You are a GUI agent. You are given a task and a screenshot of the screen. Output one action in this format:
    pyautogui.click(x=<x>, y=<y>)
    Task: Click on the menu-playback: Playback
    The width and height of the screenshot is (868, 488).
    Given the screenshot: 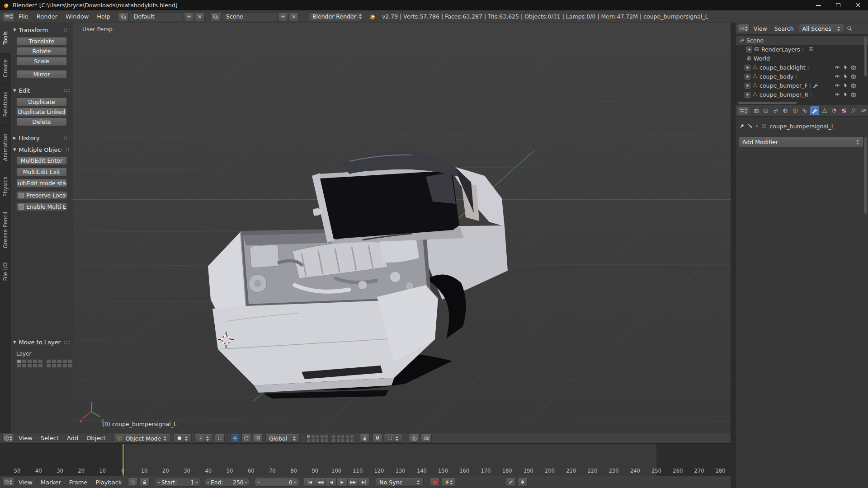 What is the action you would take?
    pyautogui.click(x=108, y=482)
    